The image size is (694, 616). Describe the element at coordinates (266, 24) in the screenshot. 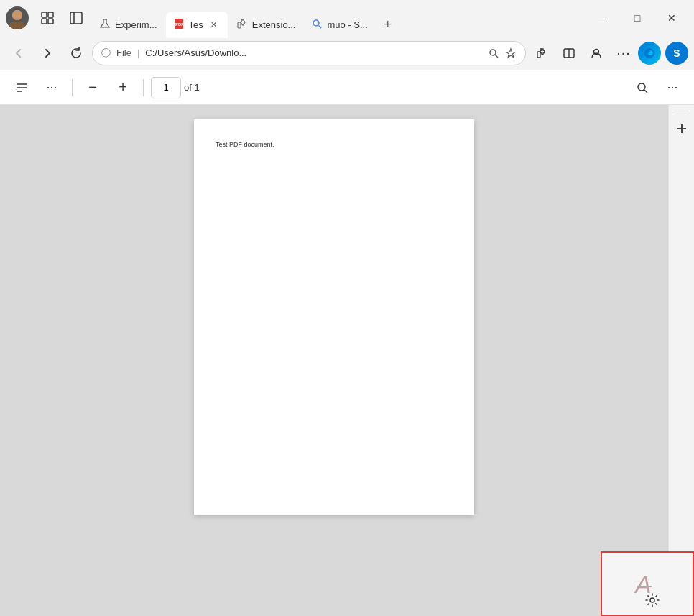

I see `tab-extensions: Extensio...` at that location.